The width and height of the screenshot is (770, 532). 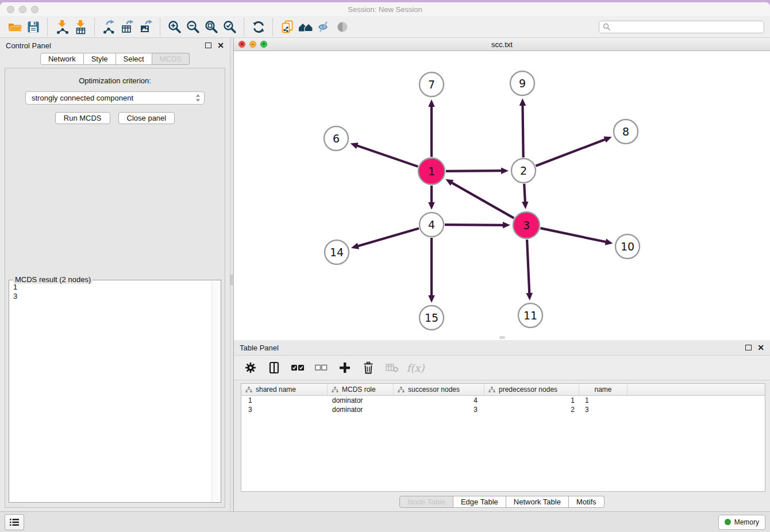 I want to click on close-panel-icon: ✕, so click(x=221, y=45).